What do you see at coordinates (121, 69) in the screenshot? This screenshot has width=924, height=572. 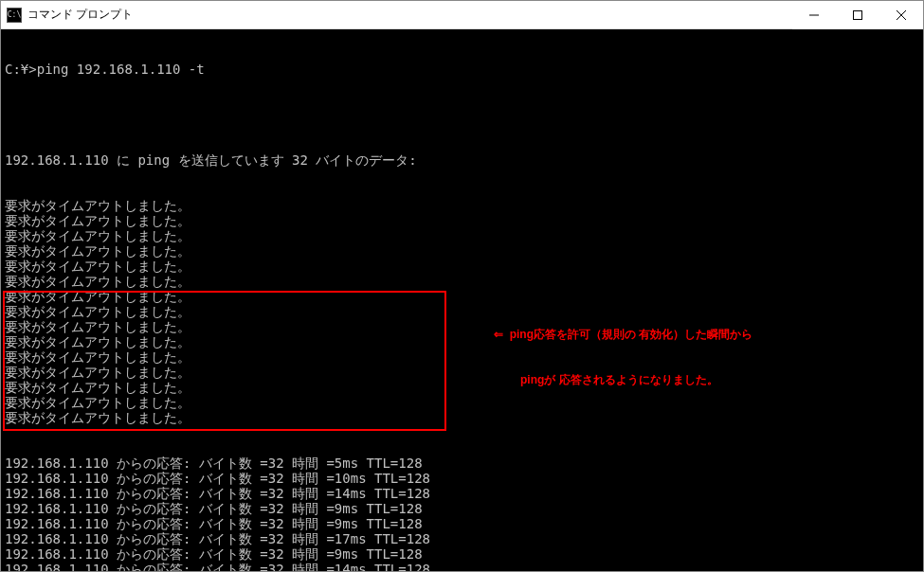 I see `ping-command: ping 192.168.1.110 -t` at bounding box center [121, 69].